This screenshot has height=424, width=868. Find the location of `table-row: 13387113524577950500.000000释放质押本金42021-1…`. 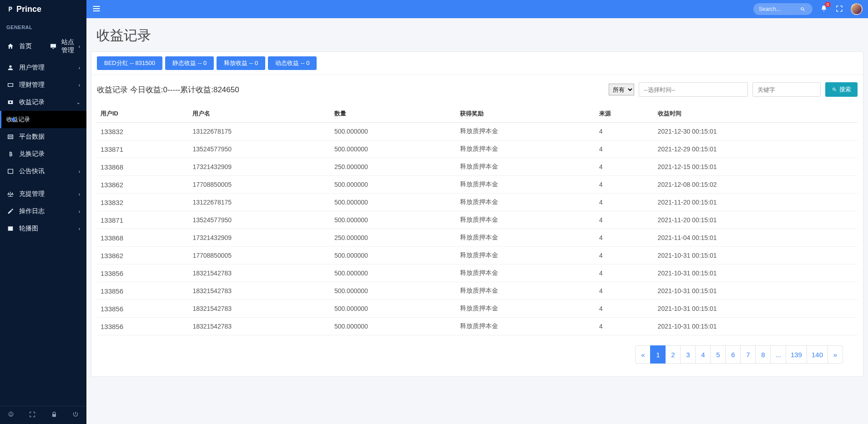

table-row: 13387113524577950500.000000释放质押本金42021-1… is located at coordinates (477, 220).